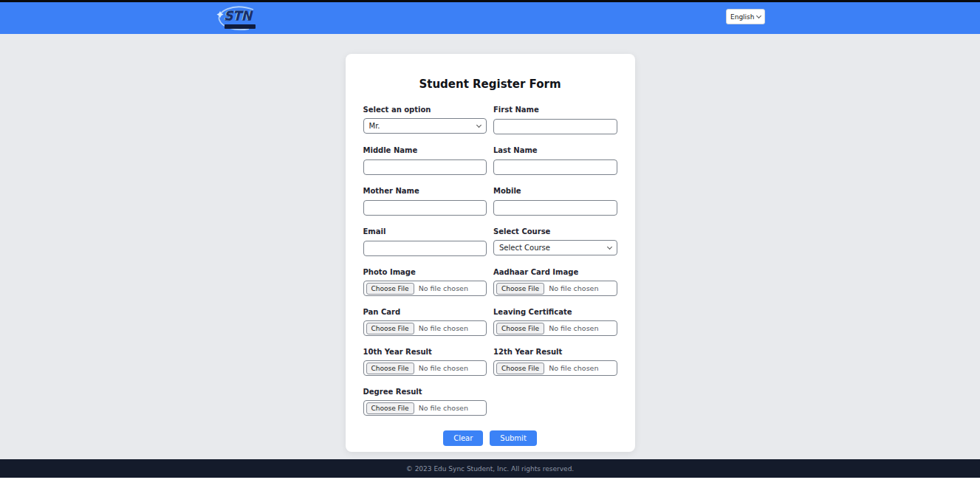 Image resolution: width=980 pixels, height=491 pixels. Describe the element at coordinates (425, 110) in the screenshot. I see `field-label: Select an option` at that location.